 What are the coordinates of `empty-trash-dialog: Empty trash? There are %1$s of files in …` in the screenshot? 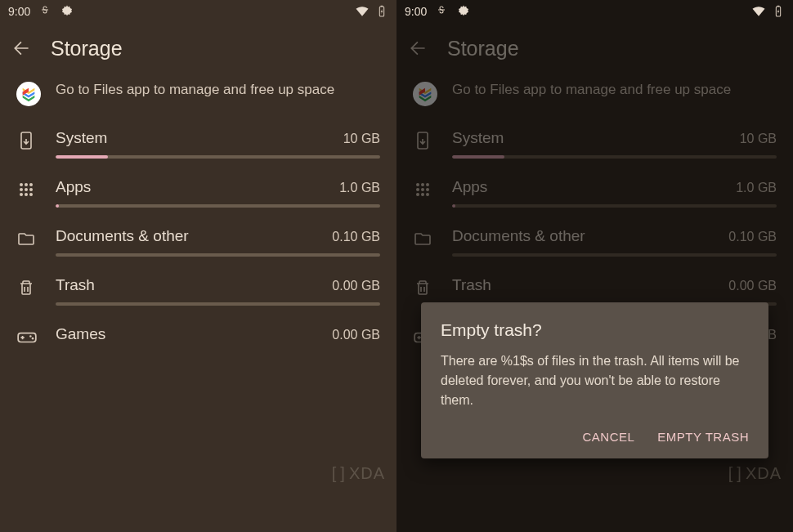 It's located at (595, 381).